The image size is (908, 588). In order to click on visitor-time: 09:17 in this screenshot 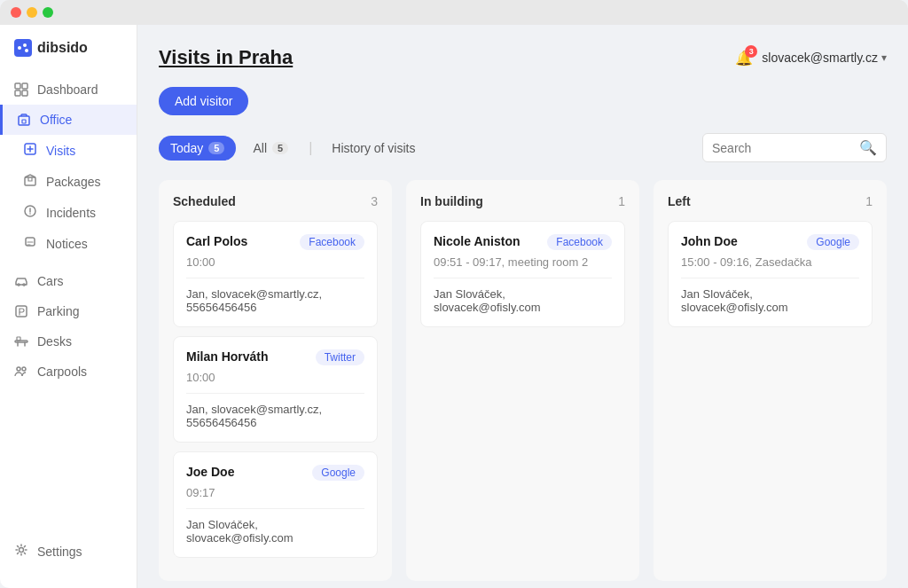, I will do `click(275, 493)`.